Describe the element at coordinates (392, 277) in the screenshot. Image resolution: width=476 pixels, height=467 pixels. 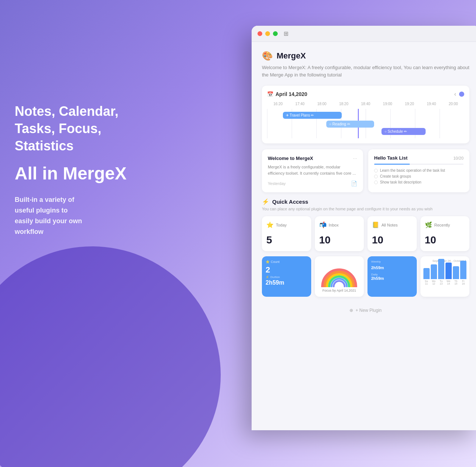
I see `focus-inner: Weekly 2h59m Daily 2h59m` at that location.